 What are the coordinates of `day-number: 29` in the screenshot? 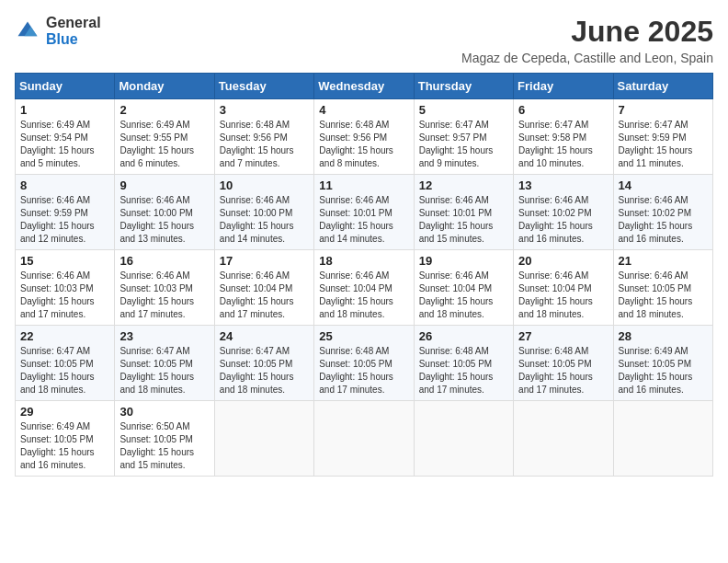 It's located at (64, 412).